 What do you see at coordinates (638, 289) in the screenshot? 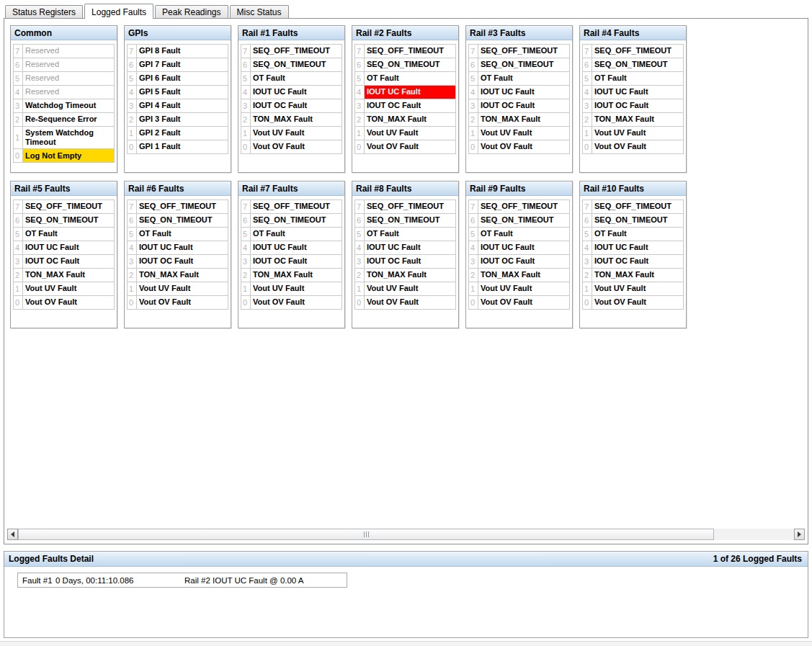
I see `fault-label: Vout UV Fault` at bounding box center [638, 289].